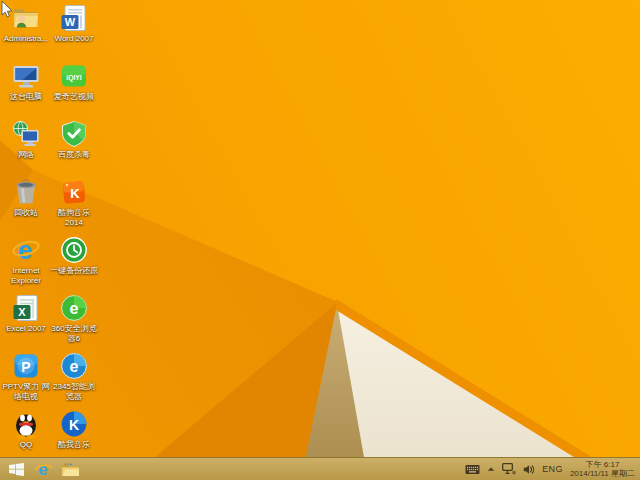 The width and height of the screenshot is (640, 480). Describe the element at coordinates (74, 18) in the screenshot. I see `word-2007-icon: W` at that location.